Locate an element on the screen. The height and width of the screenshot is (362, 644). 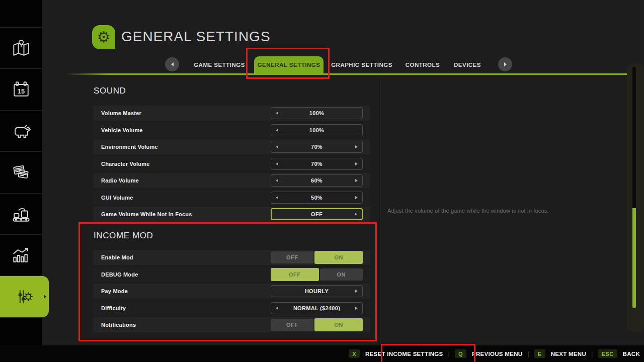
gear-icon: ⚙ is located at coordinates (104, 37).